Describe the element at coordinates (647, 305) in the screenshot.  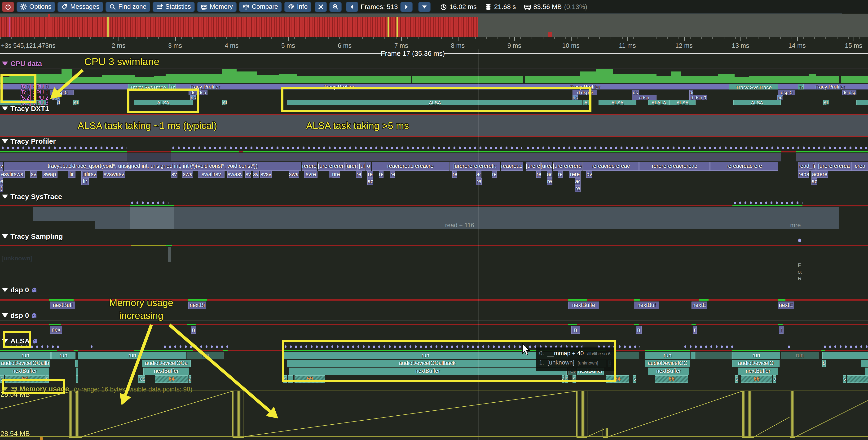
I see `dsp-zone: nextBuf` at that location.